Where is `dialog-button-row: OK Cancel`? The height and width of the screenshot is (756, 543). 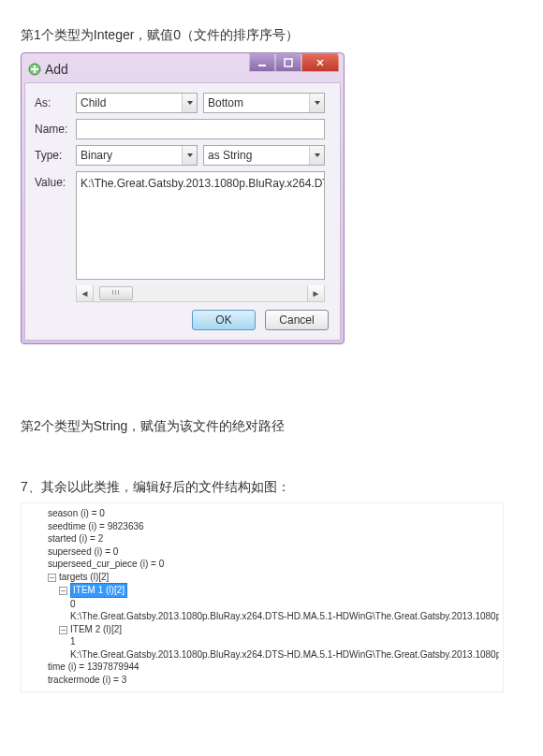 dialog-button-row: OK Cancel is located at coordinates (183, 317).